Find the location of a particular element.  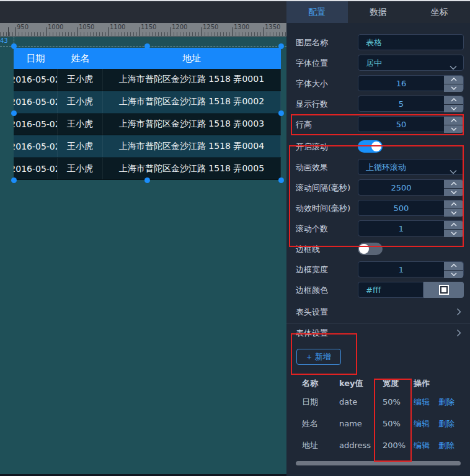

resize-handle-middle-left is located at coordinates (14, 113).